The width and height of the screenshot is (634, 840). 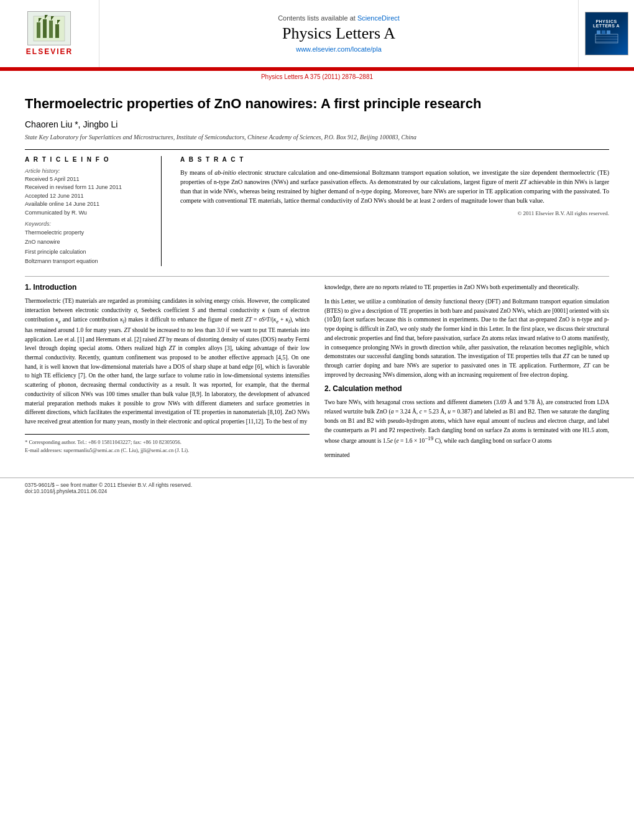 I want to click on elsevier-logo: ELSEVIER, so click(x=50, y=34).